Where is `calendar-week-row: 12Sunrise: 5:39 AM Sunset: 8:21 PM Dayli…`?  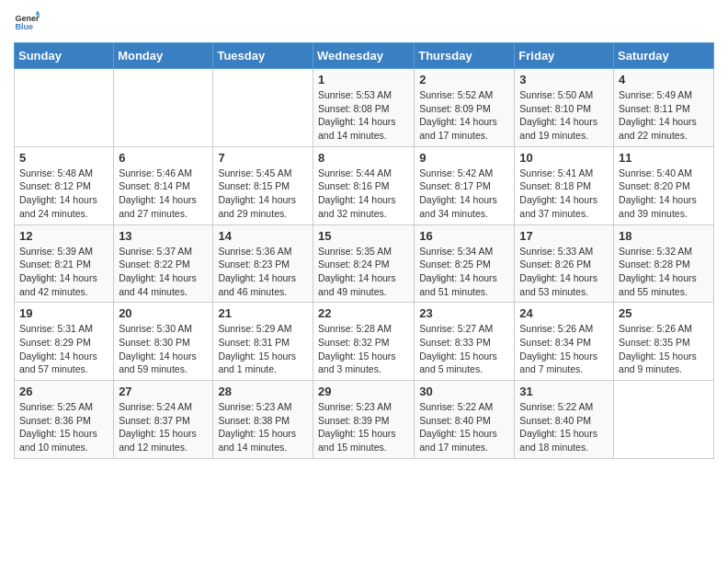
calendar-week-row: 12Sunrise: 5:39 AM Sunset: 8:21 PM Dayli… is located at coordinates (364, 263).